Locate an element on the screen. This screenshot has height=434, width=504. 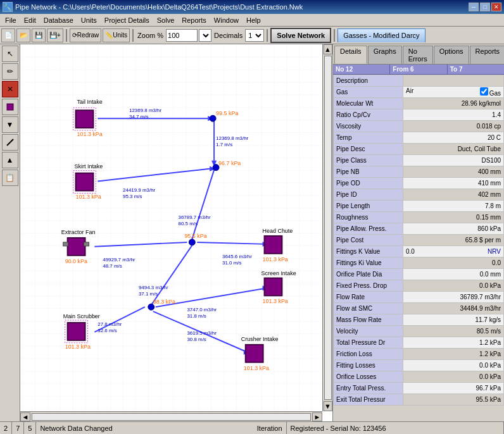
prop-row-20: Flow at SMC34484.9 m3/hr is located at coordinates (419, 309).